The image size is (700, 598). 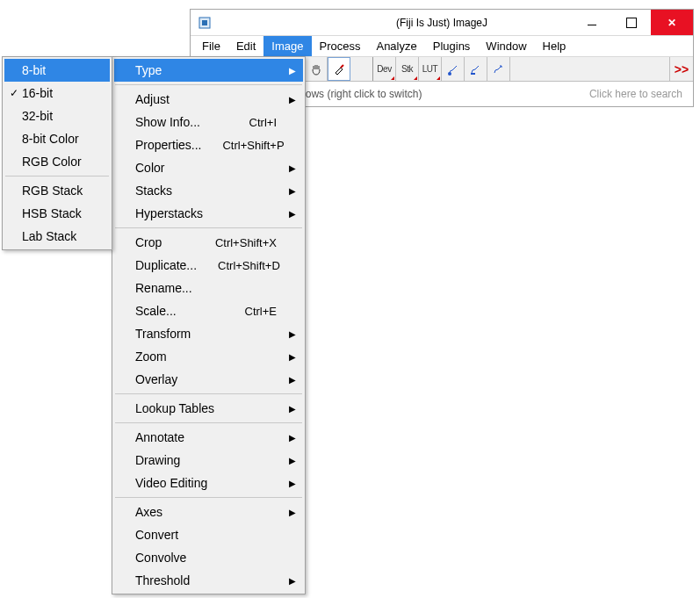 What do you see at coordinates (205, 23) in the screenshot?
I see `app-icon` at bounding box center [205, 23].